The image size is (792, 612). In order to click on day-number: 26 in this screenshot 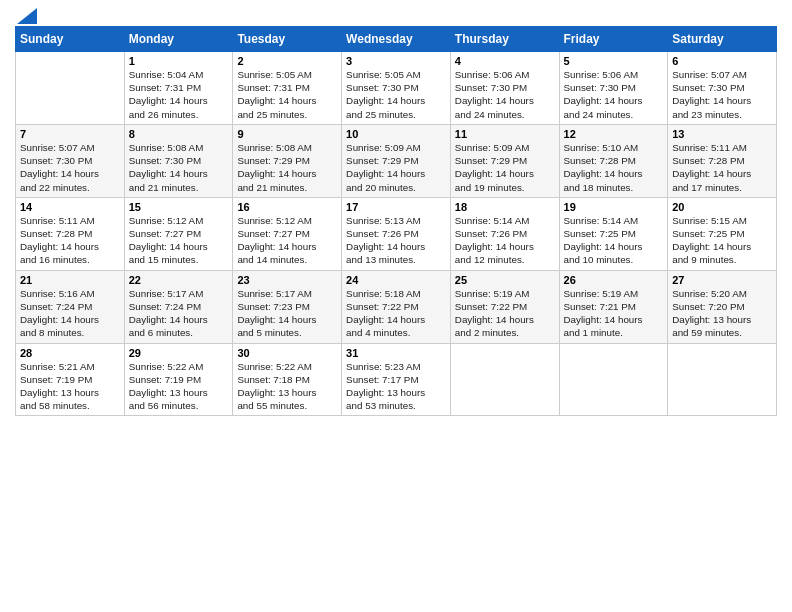, I will do `click(614, 280)`.